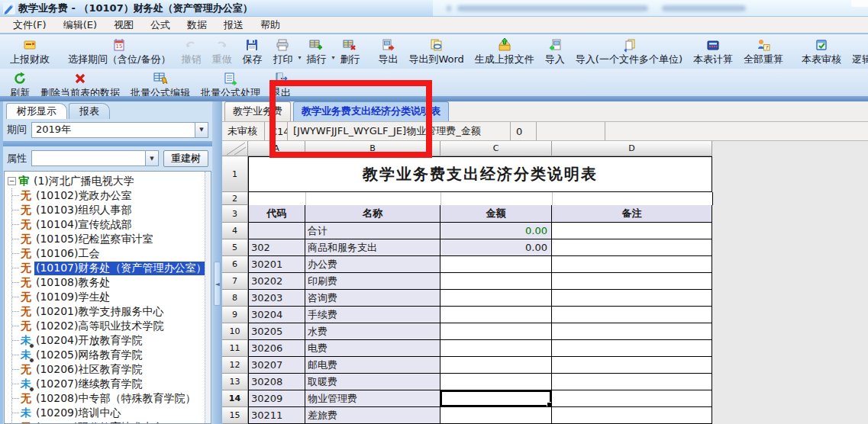 This screenshot has width=868, height=424. I want to click on row-header-1: 1, so click(235, 174).